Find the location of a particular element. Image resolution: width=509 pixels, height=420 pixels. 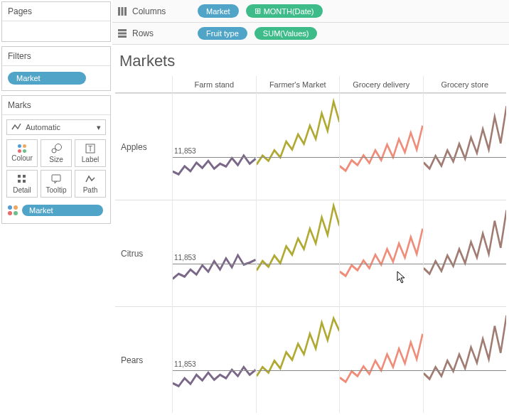

marks-path-button: Path is located at coordinates (90, 183).